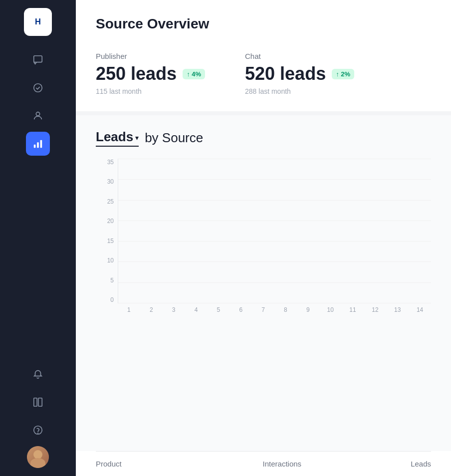 The image size is (451, 476). I want to click on y-label-30: 30, so click(105, 182).